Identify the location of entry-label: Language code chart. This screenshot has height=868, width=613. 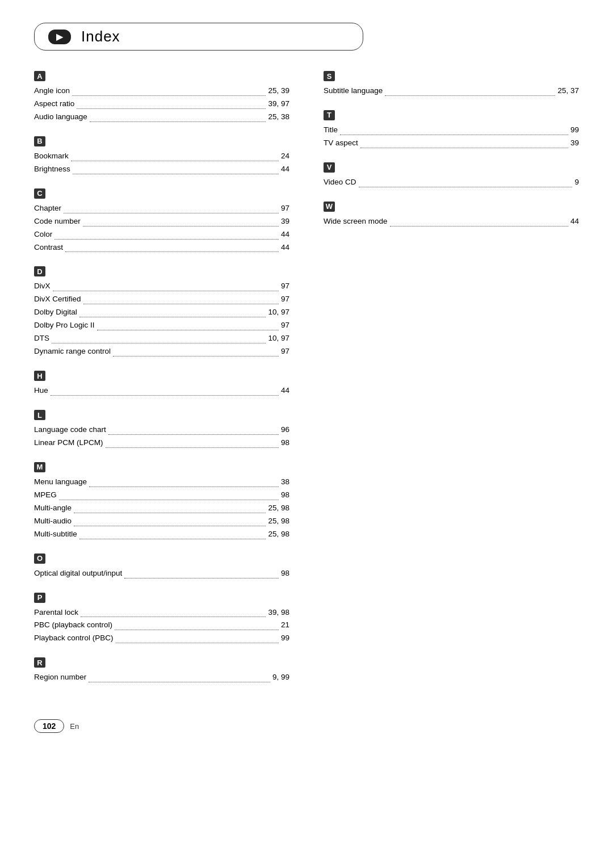
(70, 430).